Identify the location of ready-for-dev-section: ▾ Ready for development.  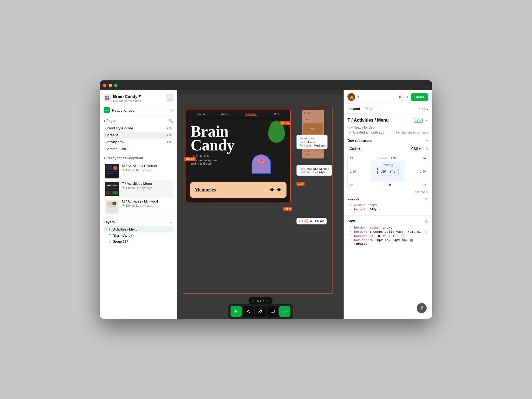
(139, 185).